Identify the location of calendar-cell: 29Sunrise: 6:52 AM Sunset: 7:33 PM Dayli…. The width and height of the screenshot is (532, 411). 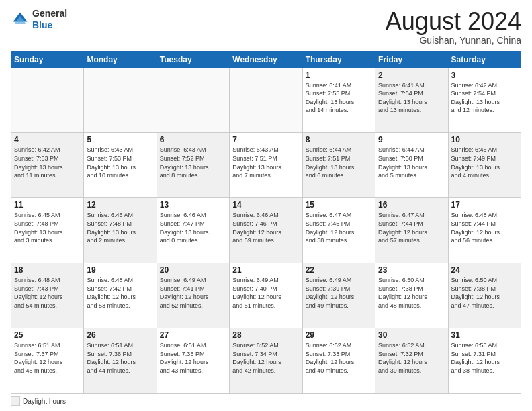
(339, 361).